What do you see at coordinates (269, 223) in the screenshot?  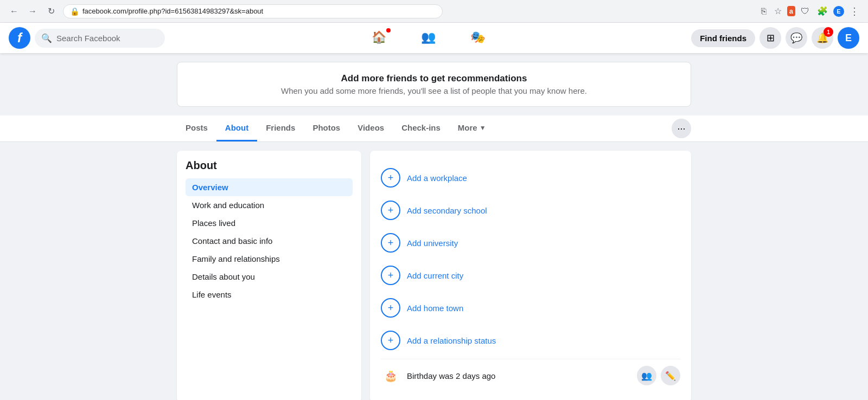 I see `sidebar-item-places-lived: Places lived` at bounding box center [269, 223].